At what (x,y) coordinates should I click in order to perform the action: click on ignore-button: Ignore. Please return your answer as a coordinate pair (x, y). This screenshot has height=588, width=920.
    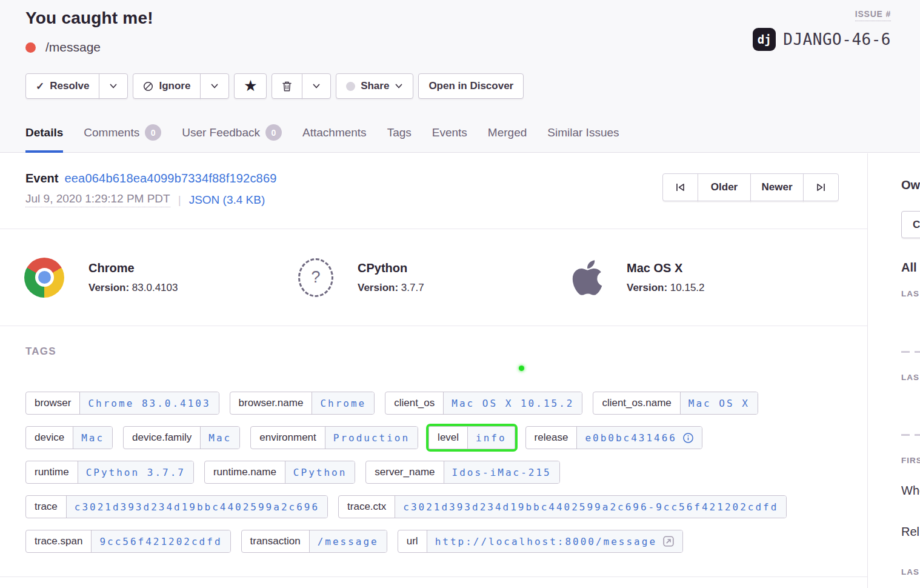
    Looking at the image, I should click on (167, 86).